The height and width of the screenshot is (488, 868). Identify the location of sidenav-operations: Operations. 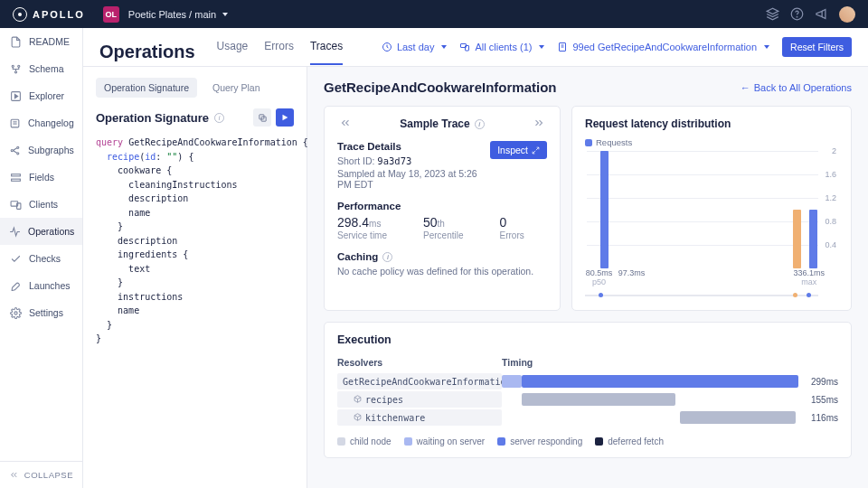
(42, 231).